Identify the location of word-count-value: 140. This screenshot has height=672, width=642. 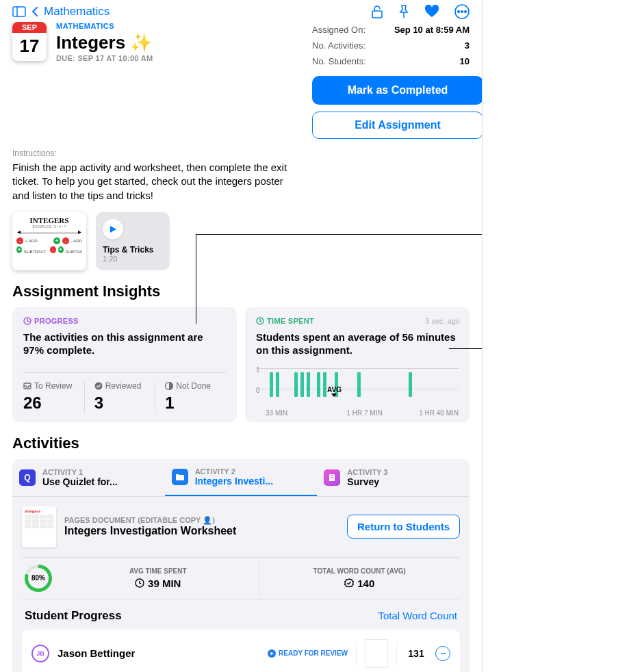
(365, 583).